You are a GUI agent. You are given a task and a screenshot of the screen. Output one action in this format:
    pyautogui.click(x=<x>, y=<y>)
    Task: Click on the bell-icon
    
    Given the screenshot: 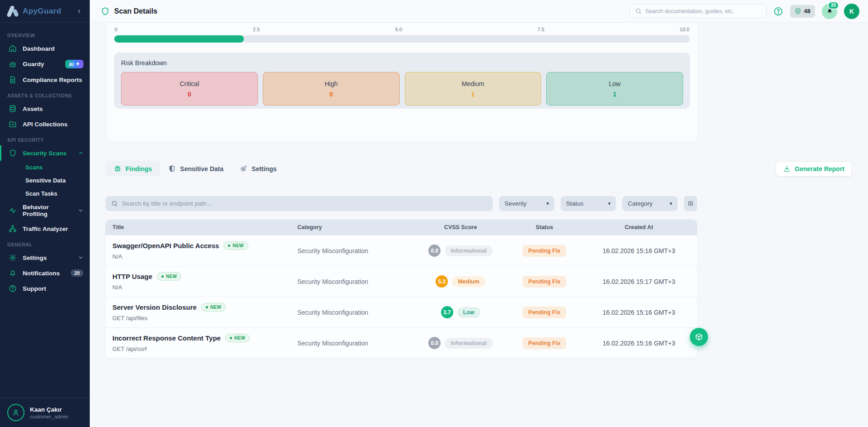 What is the action you would take?
    pyautogui.click(x=13, y=273)
    